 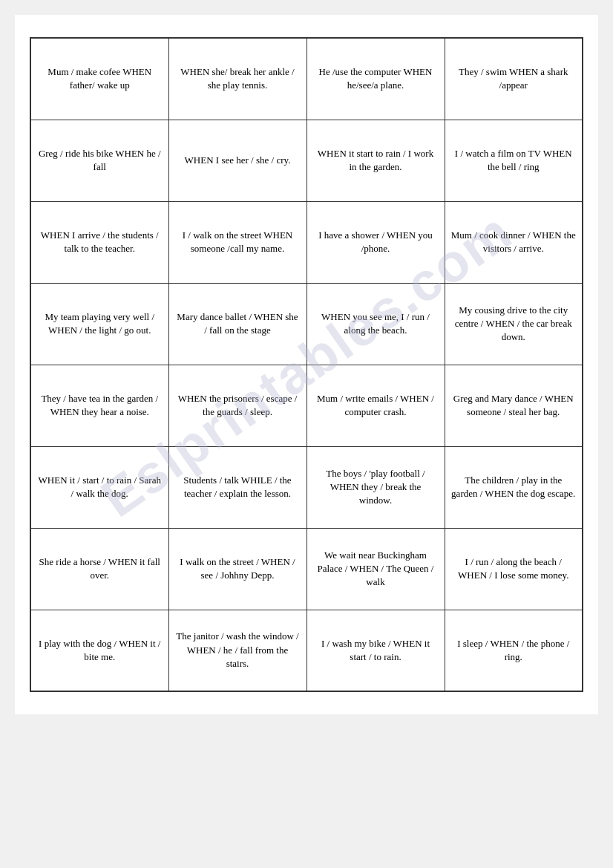 I want to click on cell-0-1: WHEN she/ break her ankle / she play ten…, so click(x=237, y=79).